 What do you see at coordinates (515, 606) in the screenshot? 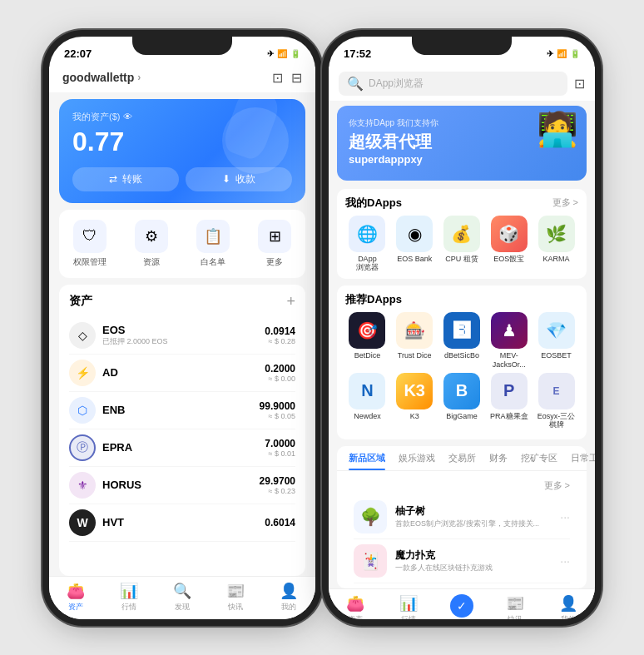
I see `nav-r-news: 📰 快讯` at bounding box center [515, 606].